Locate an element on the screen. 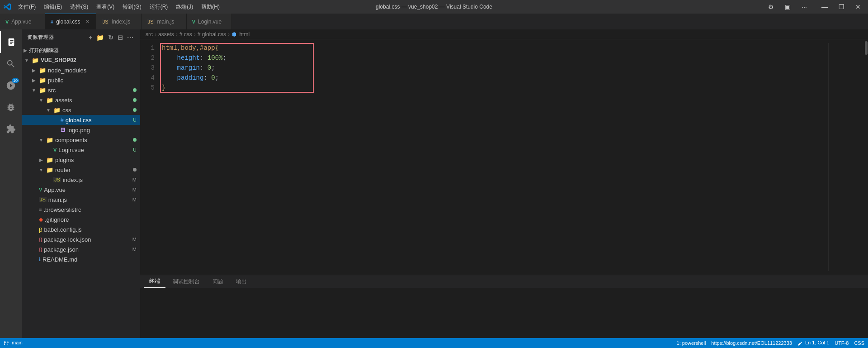  arrow-icon: ▼ is located at coordinates (41, 100).